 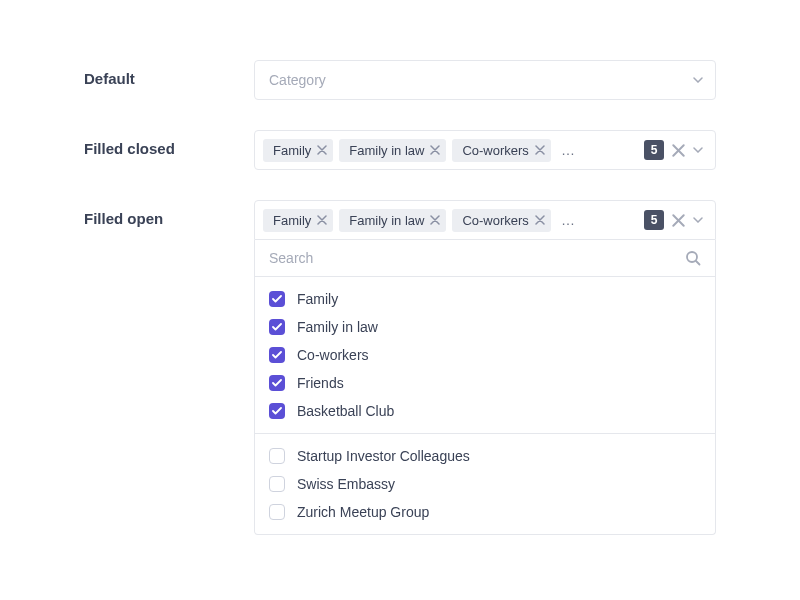 I want to click on option-swiss-embassy: Swiss Embassy, so click(x=485, y=484).